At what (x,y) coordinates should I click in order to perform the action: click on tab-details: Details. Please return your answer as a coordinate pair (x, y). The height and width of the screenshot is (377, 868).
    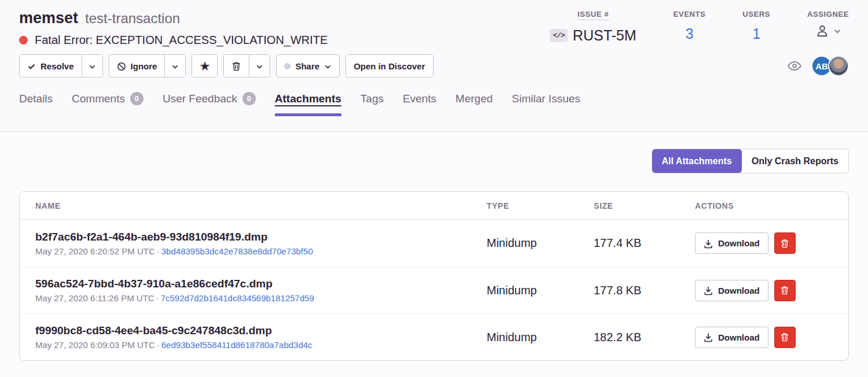
    Looking at the image, I should click on (36, 104).